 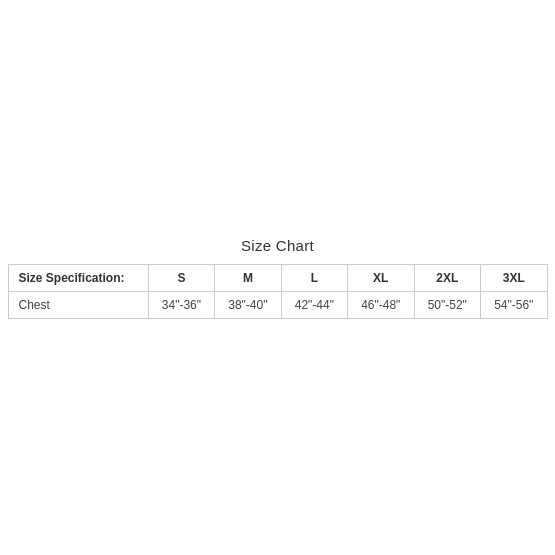 What do you see at coordinates (181, 304) in the screenshot?
I see `chest-s: 34"-36"` at bounding box center [181, 304].